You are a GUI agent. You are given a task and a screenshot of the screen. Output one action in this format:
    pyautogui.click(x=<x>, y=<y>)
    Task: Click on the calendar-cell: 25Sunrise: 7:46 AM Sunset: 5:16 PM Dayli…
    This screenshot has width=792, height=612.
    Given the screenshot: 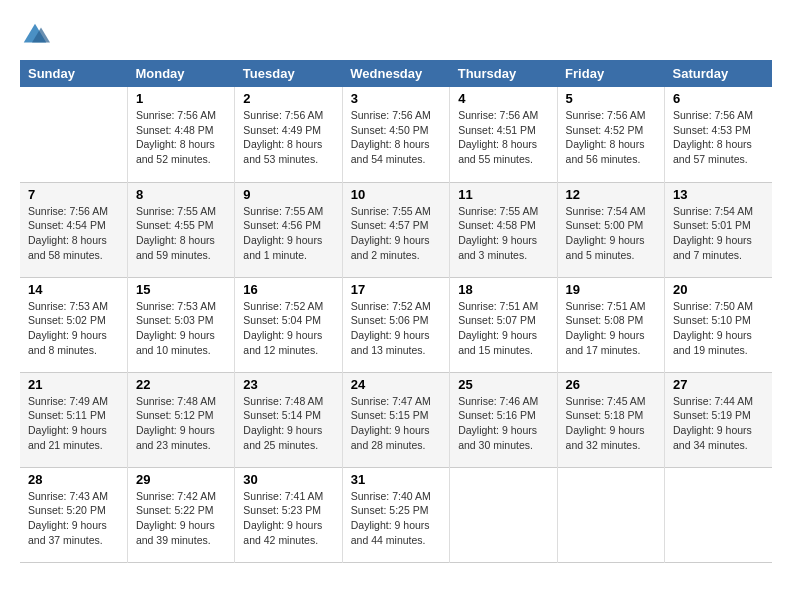 What is the action you would take?
    pyautogui.click(x=504, y=420)
    